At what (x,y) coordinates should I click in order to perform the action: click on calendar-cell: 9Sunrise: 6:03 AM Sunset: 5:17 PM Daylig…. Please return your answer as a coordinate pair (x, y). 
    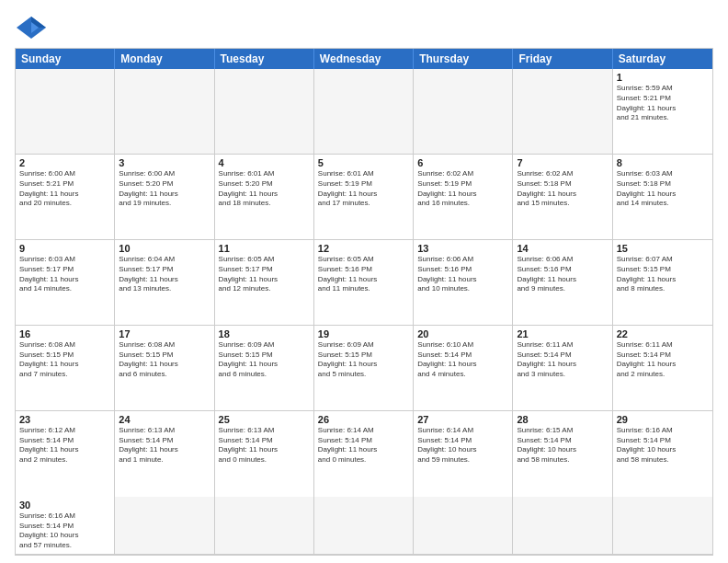
    Looking at the image, I should click on (65, 283).